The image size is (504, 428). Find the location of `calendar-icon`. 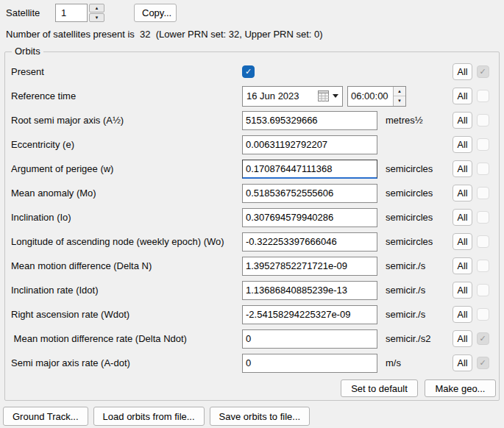

calendar-icon is located at coordinates (324, 96).